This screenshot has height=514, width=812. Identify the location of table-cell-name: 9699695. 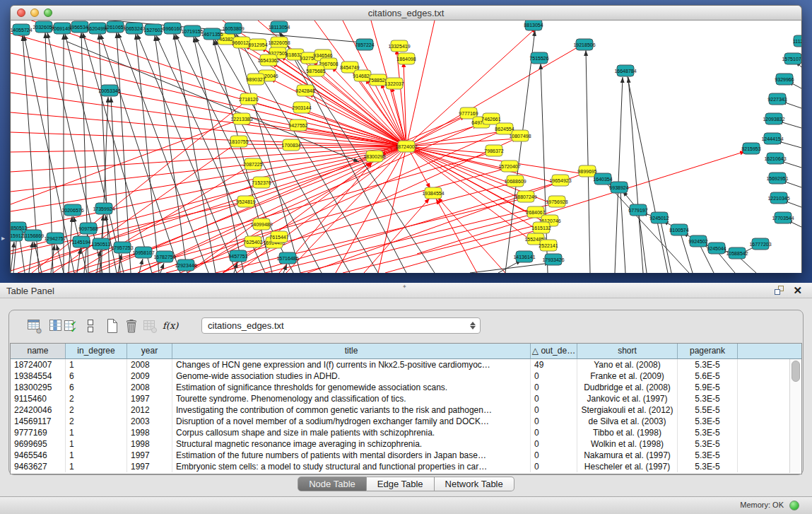
(38, 444).